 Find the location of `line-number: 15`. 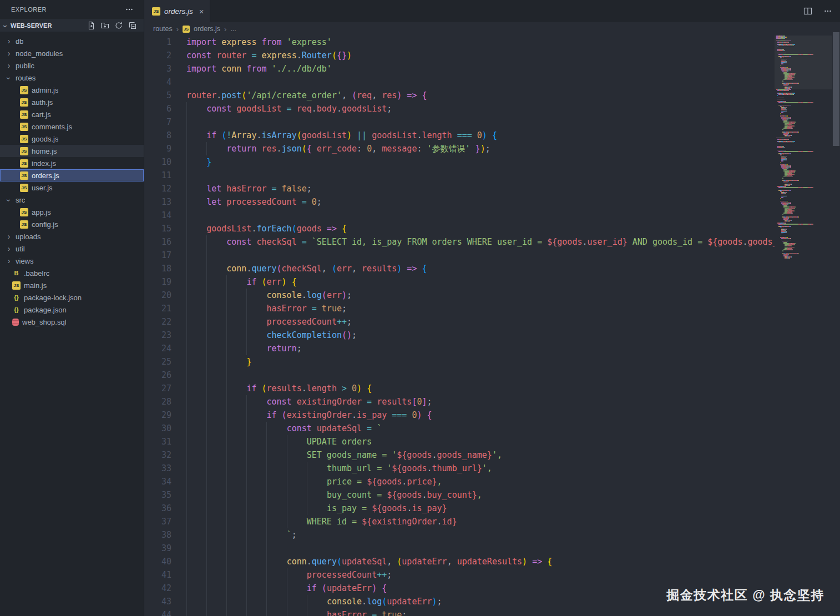

line-number: 15 is located at coordinates (165, 229).